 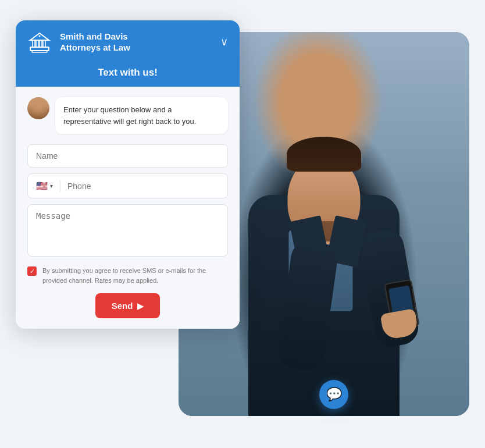 I want to click on country-selector: 🇺🇸 ▾, so click(x=44, y=186).